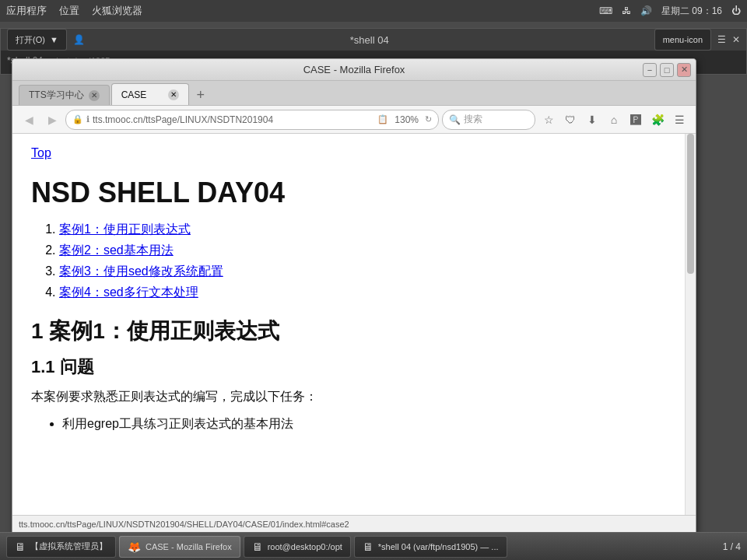 This screenshot has width=747, height=560. Describe the element at coordinates (374, 11) in the screenshot. I see `top-taskbar: 应用程序 位置 火狐浏览器 ⌨ 🖧 🔊 星期二 09：16 ⏻` at that location.